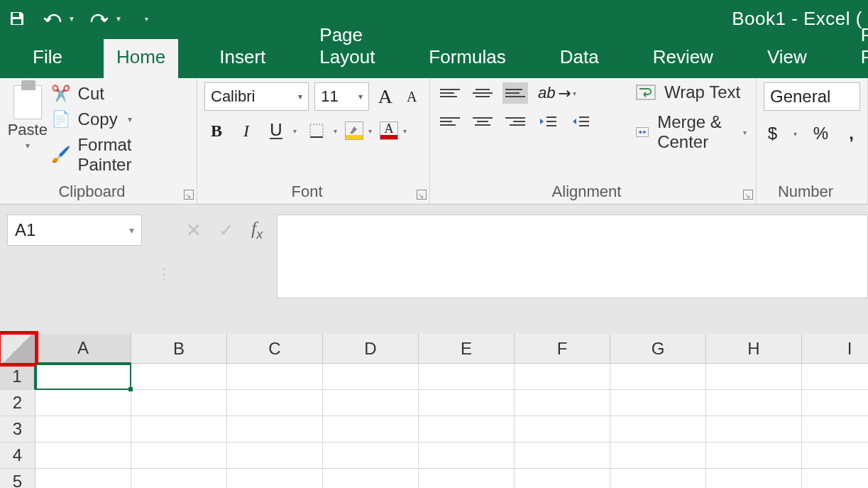 The height and width of the screenshot is (488, 868). What do you see at coordinates (852, 134) in the screenshot?
I see `comma-format-button: ,` at bounding box center [852, 134].